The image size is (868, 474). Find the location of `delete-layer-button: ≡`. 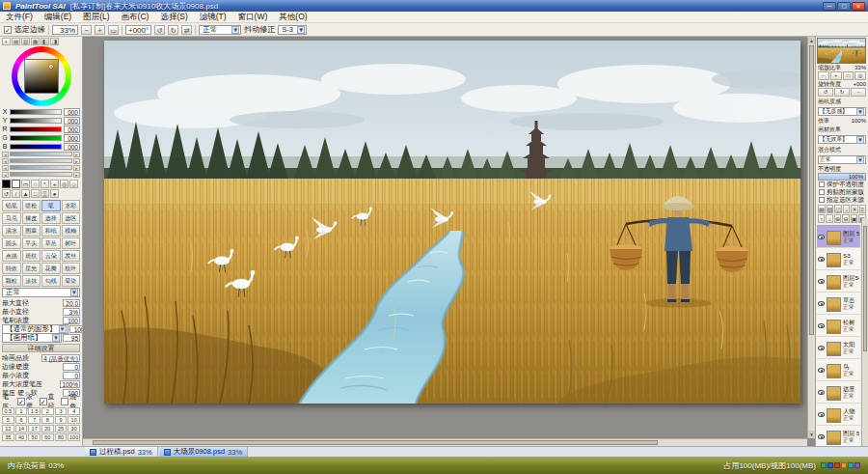

delete-layer-button: ≡ is located at coordinates (862, 209).